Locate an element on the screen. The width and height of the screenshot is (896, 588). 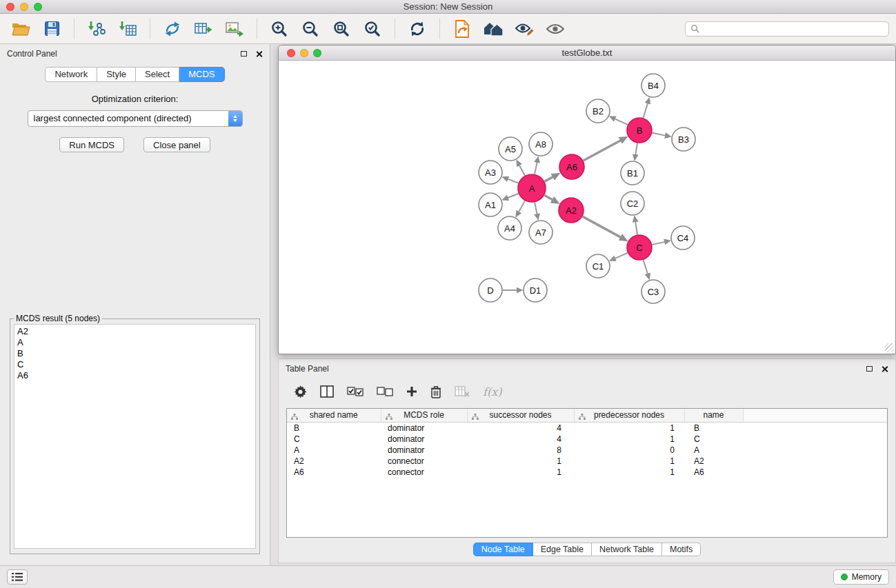
table-row: A2connector11A2 is located at coordinates (587, 461).